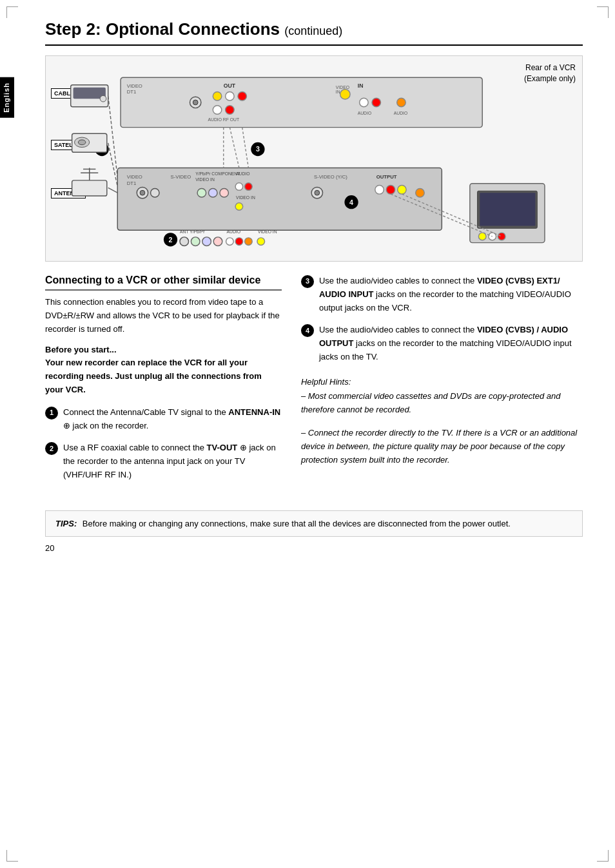  What do you see at coordinates (442, 383) in the screenshot?
I see `right-column: 3 Use the audio/video cables to connect …` at bounding box center [442, 383].